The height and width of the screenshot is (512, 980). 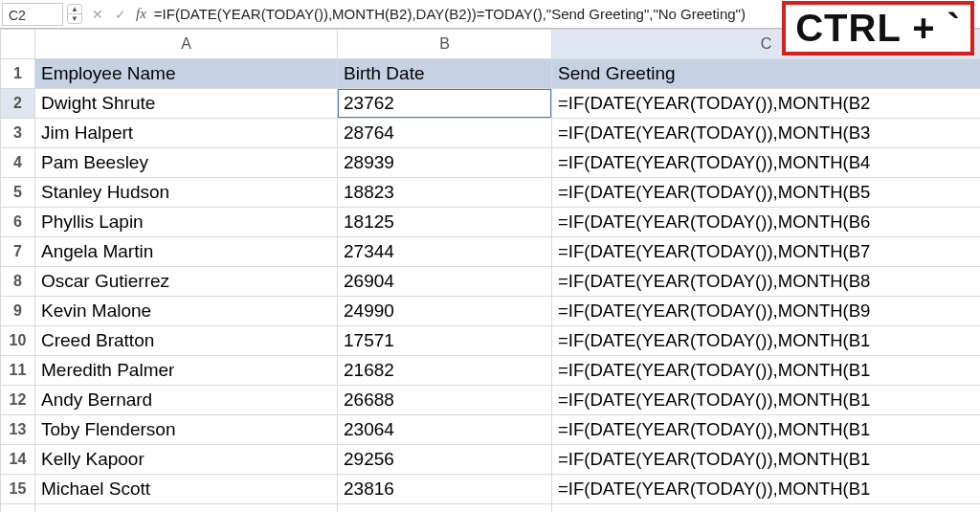 I want to click on table-row: 10Creed Bratton17571=IF(DATE(YEAR(TODAY(…, so click(x=491, y=341).